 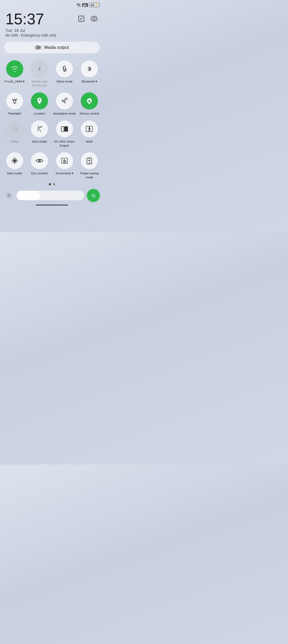 What do you see at coordinates (9, 195) in the screenshot?
I see `brightness-sun-icon` at bounding box center [9, 195].